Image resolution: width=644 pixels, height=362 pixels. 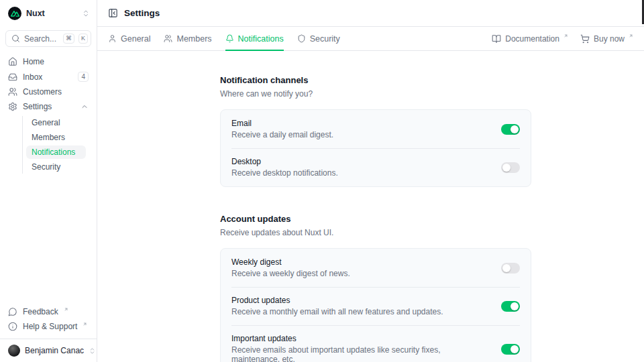 What do you see at coordinates (48, 76) in the screenshot?
I see `sidebar-item-inbox: Inbox 4` at bounding box center [48, 76].